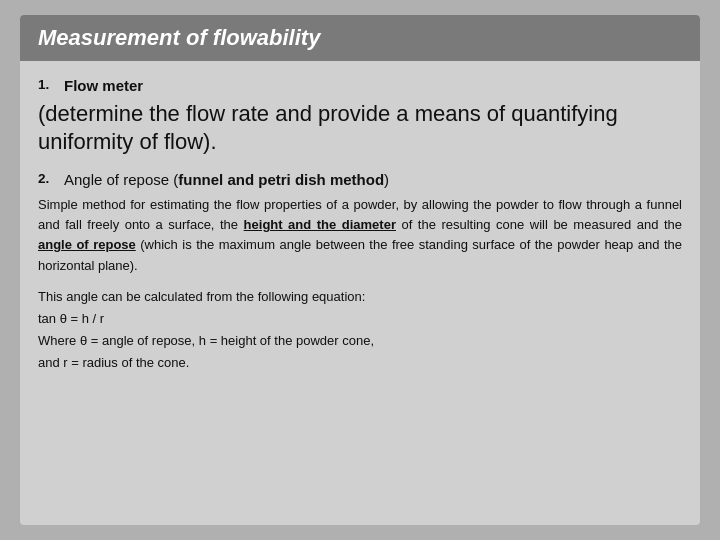 The image size is (720, 540). Describe the element at coordinates (48, 179) in the screenshot. I see `section-2-number: 2.` at that location.